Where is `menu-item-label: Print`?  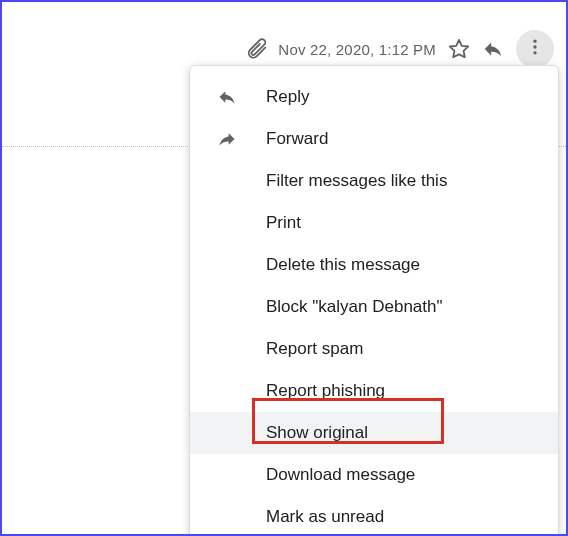 menu-item-label: Print is located at coordinates (401, 223).